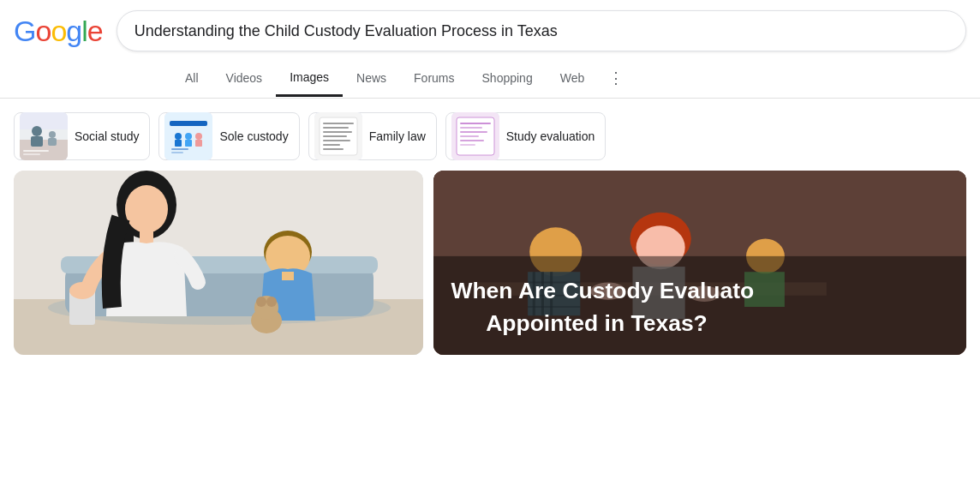 This screenshot has height=498, width=980. Describe the element at coordinates (188, 136) in the screenshot. I see `chip-sole-custody-thumbnail` at that location.